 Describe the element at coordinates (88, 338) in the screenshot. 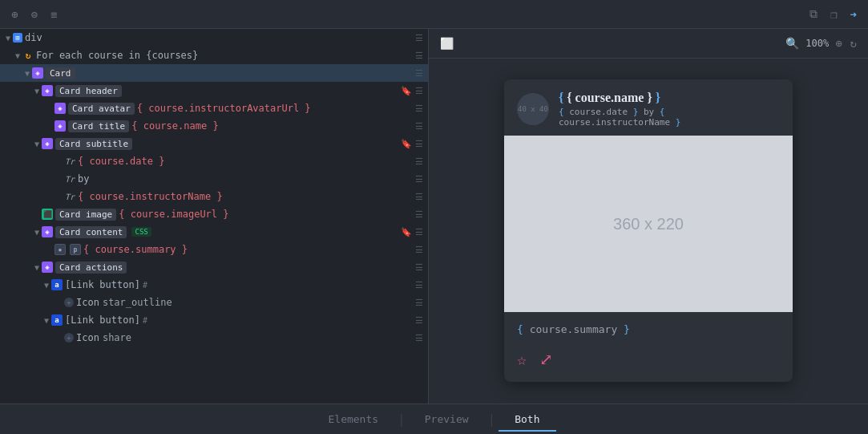

I see `icon-label-share: Icon` at that location.